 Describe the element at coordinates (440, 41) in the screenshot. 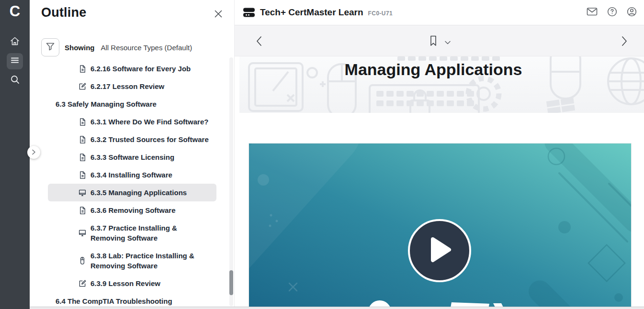

I see `lesson-nav-bar` at that location.